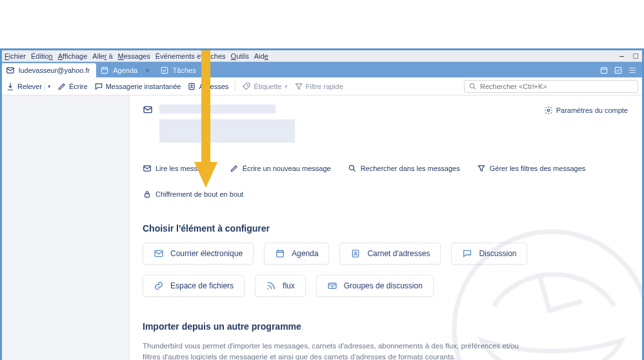  What do you see at coordinates (399, 254) in the screenshot?
I see `tile-label: Carnet d'adresses` at bounding box center [399, 254].